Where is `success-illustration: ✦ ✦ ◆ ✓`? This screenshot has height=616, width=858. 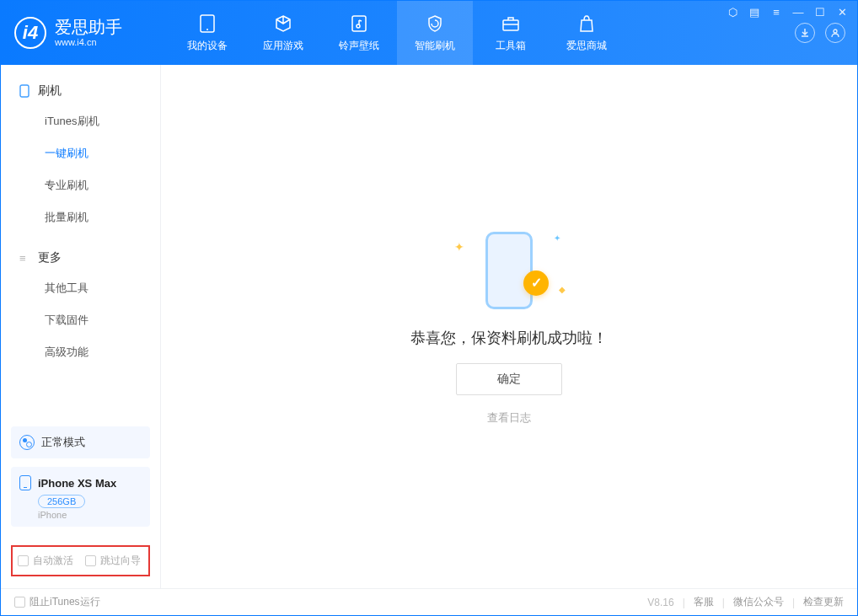 success-illustration: ✦ ✦ ◆ ✓ is located at coordinates (509, 271).